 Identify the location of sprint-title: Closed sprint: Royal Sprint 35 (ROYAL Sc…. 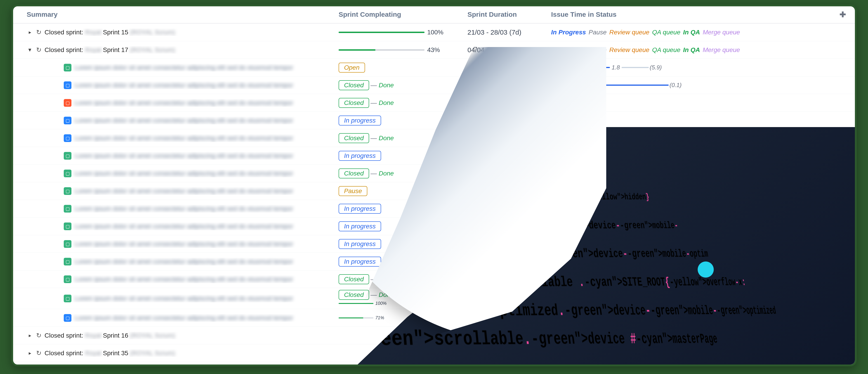
(110, 353).